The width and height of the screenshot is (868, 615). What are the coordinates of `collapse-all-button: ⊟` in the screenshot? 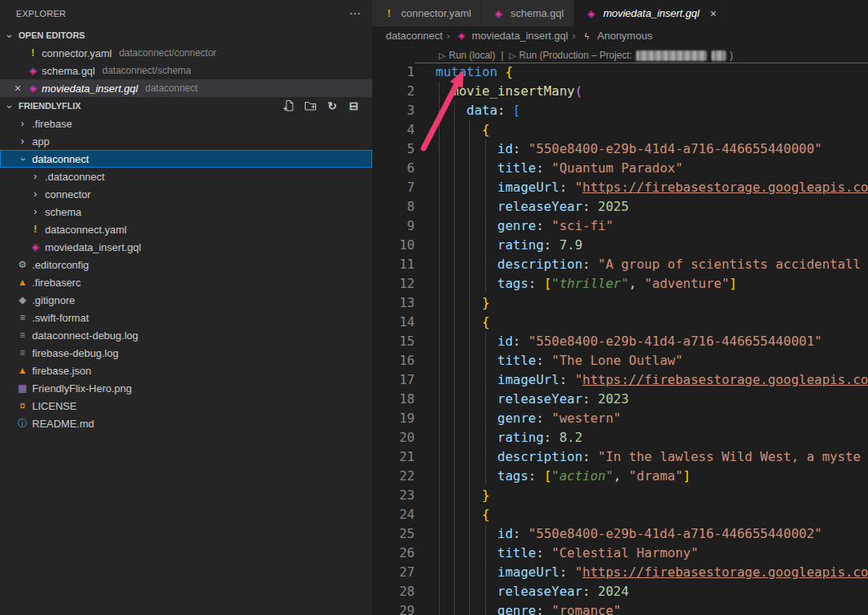 It's located at (354, 106).